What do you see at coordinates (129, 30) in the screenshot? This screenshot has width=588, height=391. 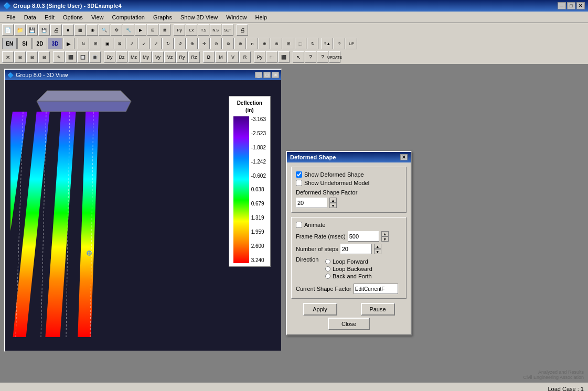 I see `tb-btn10: 🔧` at bounding box center [129, 30].